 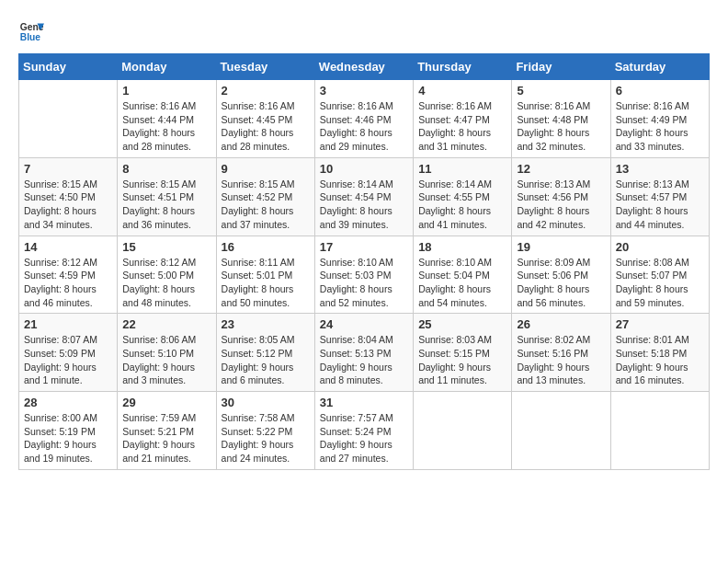 What do you see at coordinates (364, 353) in the screenshot?
I see `calendar-week-4: 21Sunrise: 8:07 AMSunset: 5:09 PMDayligh…` at bounding box center [364, 353].